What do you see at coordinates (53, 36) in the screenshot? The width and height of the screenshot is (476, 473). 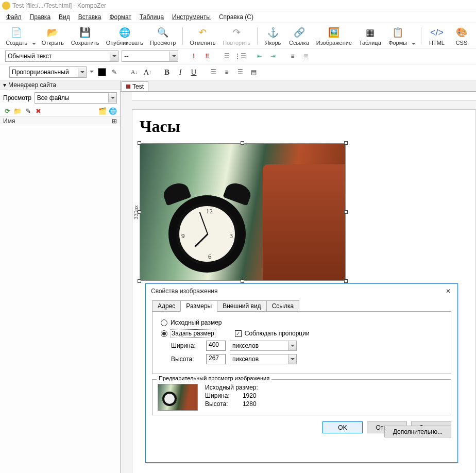 I see `open-button: 📂Открыть` at bounding box center [53, 36].